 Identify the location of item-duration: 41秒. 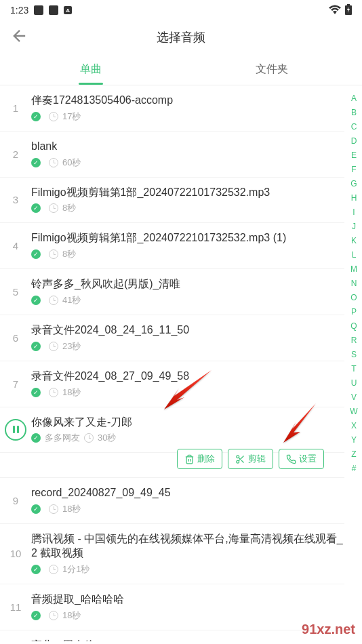
(72, 300).